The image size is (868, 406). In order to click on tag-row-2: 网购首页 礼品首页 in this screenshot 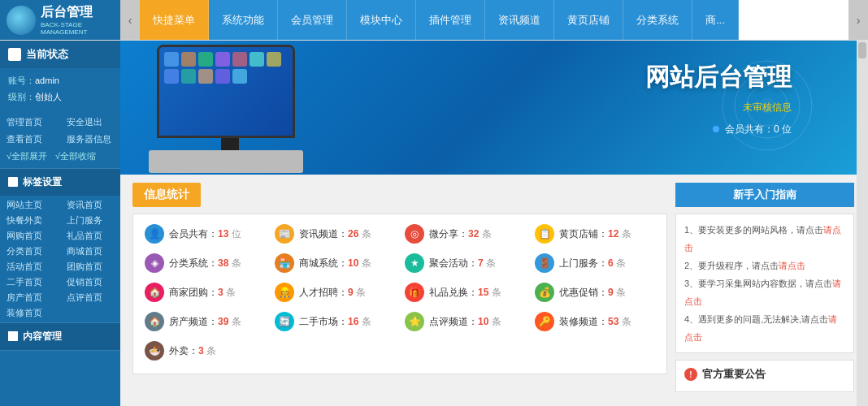, I will do `click(60, 235)`.